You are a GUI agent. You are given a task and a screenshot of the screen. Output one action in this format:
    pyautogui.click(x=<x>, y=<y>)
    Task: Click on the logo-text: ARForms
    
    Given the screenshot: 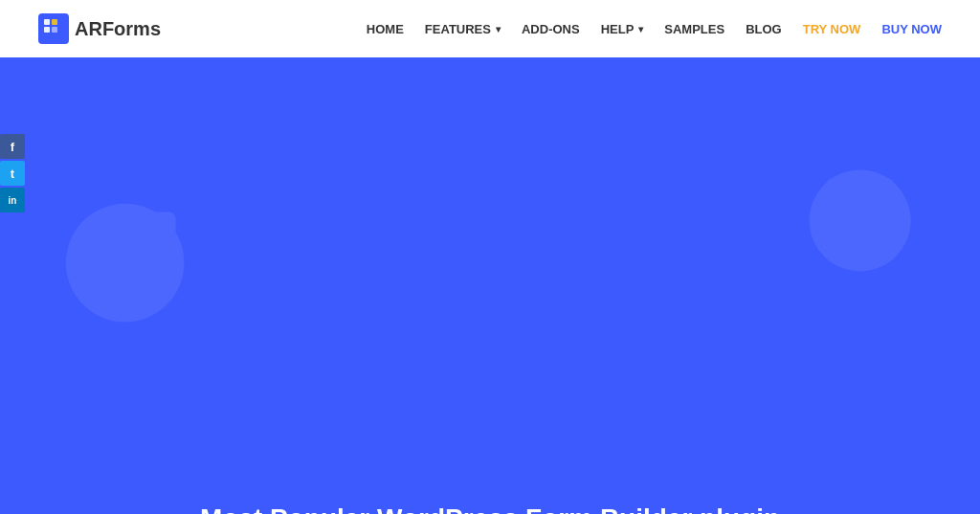 What is the action you would take?
    pyautogui.click(x=118, y=29)
    